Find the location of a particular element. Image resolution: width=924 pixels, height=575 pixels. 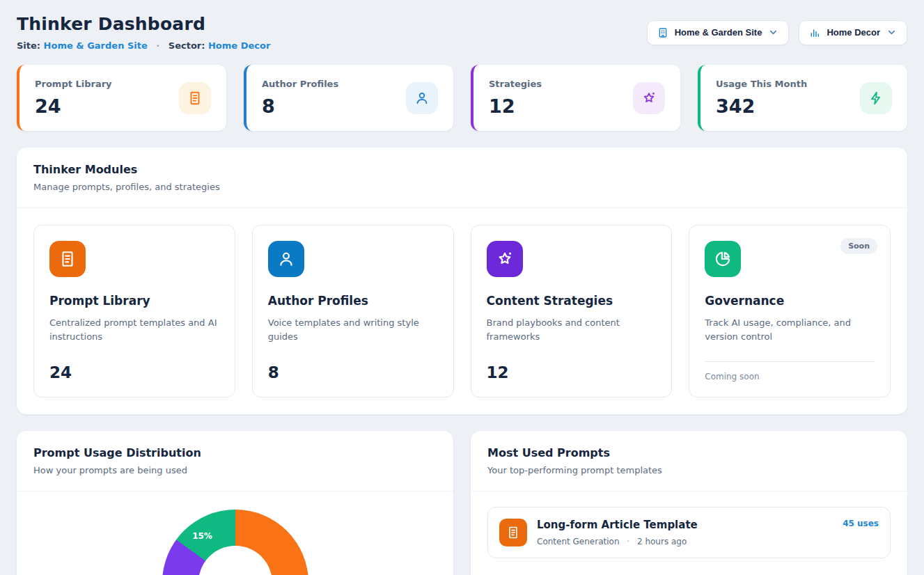

stat-value: 12 is located at coordinates (515, 106).